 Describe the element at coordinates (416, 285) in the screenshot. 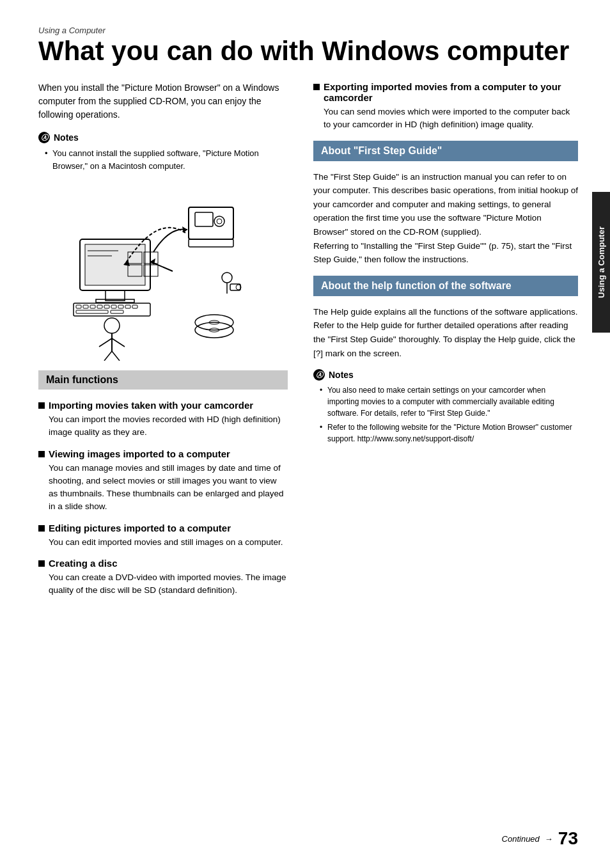

I see `help-heading: About the help function of the software` at that location.